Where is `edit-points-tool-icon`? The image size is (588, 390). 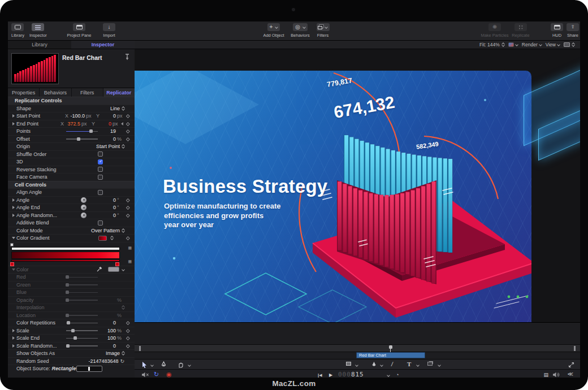
edit-points-tool-icon is located at coordinates (164, 365).